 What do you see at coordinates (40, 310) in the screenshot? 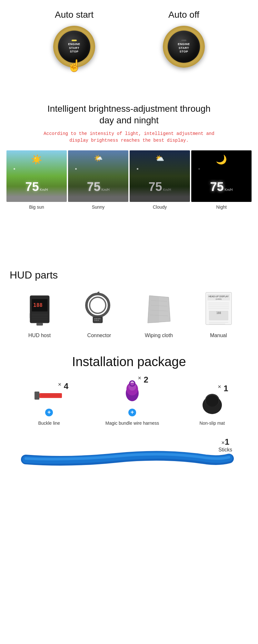
I see `hud-host-image: 188` at bounding box center [40, 310].